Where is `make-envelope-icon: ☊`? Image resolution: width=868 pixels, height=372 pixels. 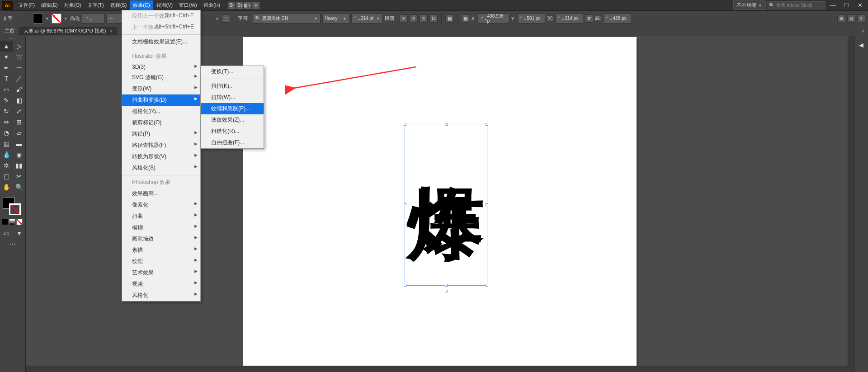
make-envelope-icon: ☊ is located at coordinates (434, 19).